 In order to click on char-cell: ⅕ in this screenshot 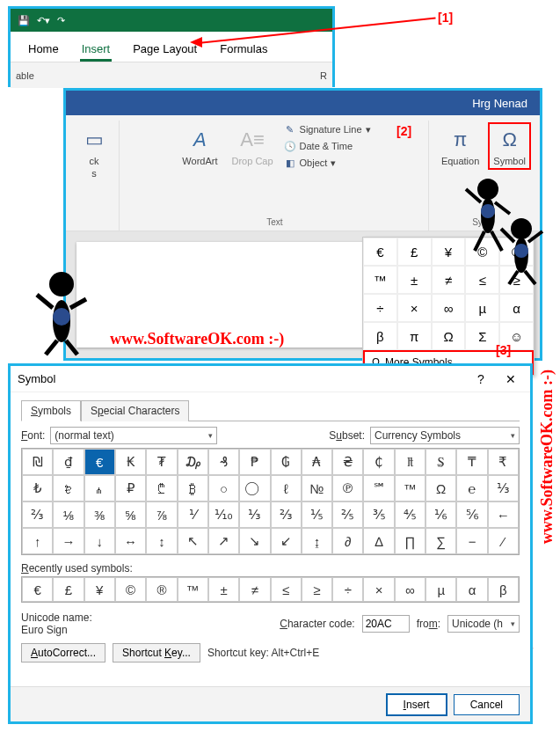, I will do `click(316, 515)`.